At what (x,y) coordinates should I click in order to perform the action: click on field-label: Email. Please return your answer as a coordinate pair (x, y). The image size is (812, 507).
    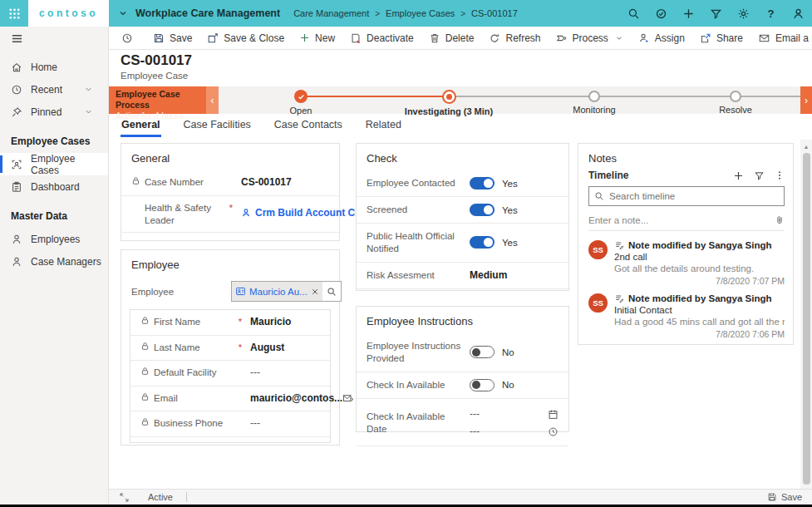
    Looking at the image, I should click on (166, 399).